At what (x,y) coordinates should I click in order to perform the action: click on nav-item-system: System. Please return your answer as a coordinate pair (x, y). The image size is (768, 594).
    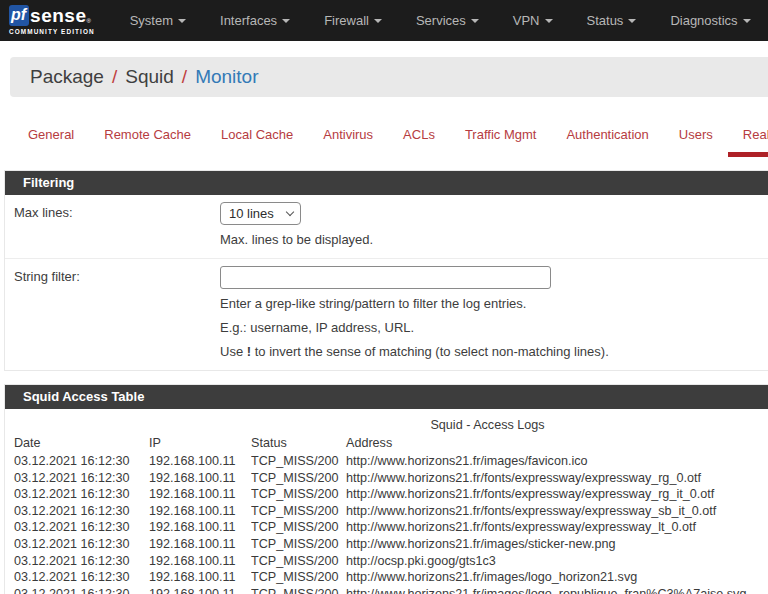
    Looking at the image, I should click on (158, 20).